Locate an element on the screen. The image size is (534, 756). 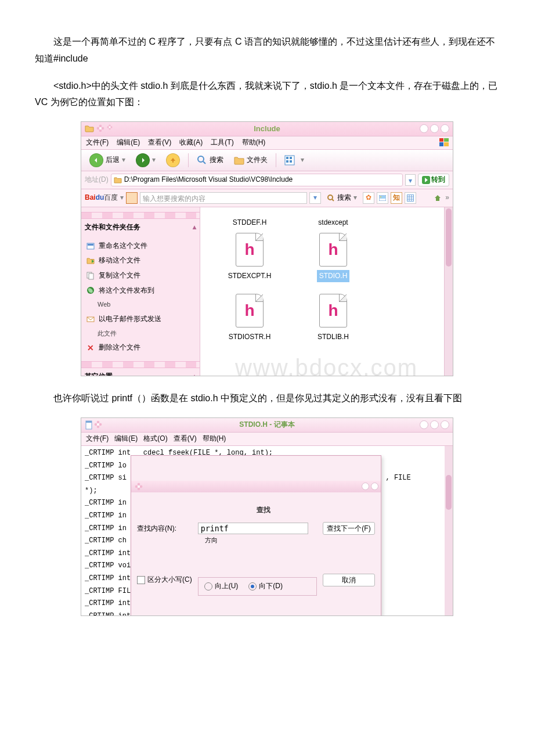
baidu-logo: Baidu百度 is located at coordinates (101, 198).